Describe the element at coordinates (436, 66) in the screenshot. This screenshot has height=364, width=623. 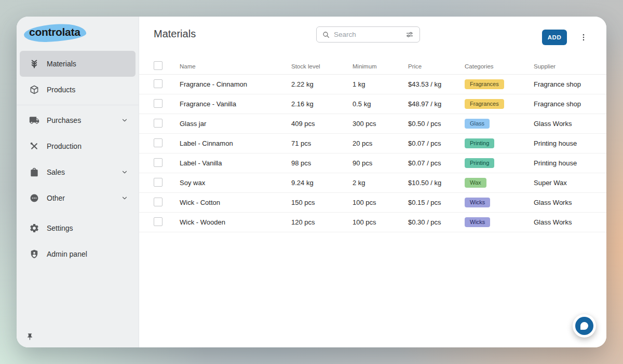
I see `column-header-price: Price` at that location.